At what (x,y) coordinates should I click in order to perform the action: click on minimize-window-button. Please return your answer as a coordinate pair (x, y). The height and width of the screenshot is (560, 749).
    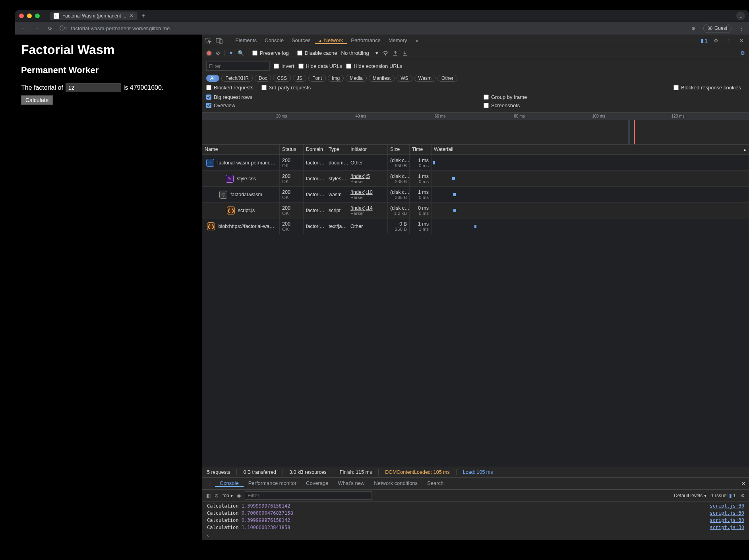
    Looking at the image, I should click on (29, 16).